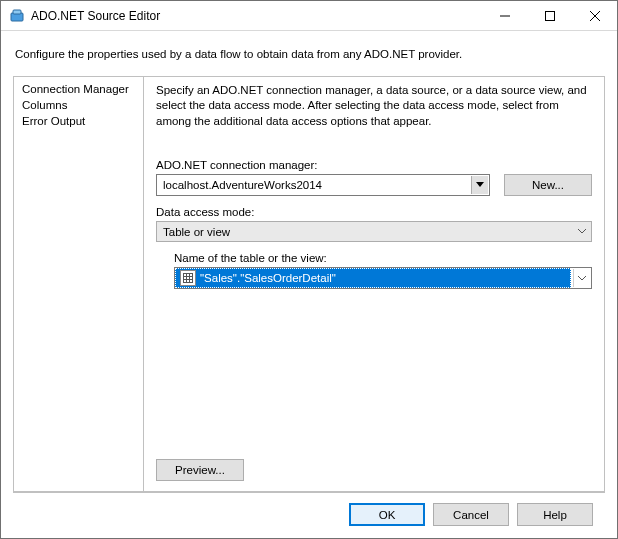 This screenshot has width=618, height=539. Describe the element at coordinates (548, 185) in the screenshot. I see `new-connection-button: New...` at that location.